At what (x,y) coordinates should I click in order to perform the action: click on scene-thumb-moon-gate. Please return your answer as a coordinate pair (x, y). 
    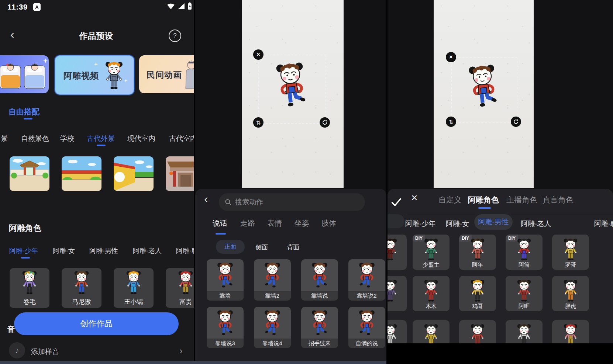
    Looking at the image, I should click on (134, 174).